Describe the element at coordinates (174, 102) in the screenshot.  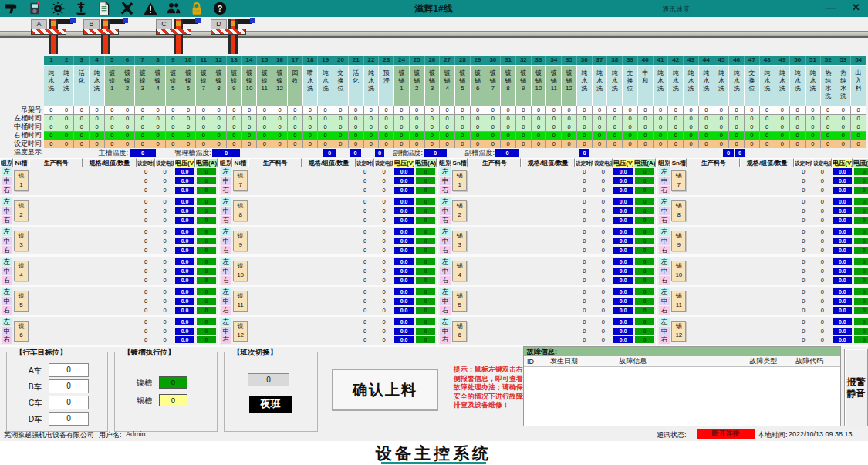
I see `process-column: 9镀 镍 500000` at that location.